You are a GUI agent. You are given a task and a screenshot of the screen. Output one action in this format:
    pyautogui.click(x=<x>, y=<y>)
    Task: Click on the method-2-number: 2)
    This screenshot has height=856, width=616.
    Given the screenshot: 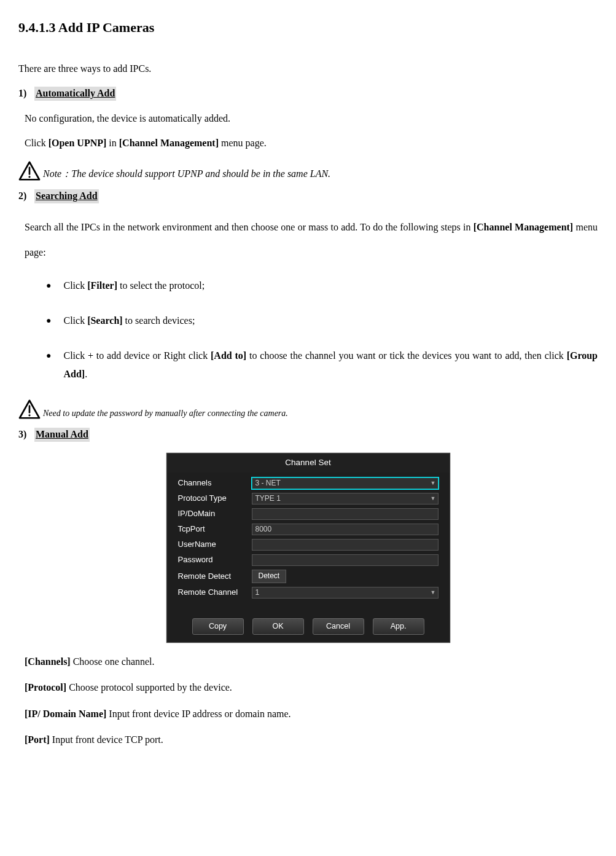 What is the action you would take?
    pyautogui.click(x=25, y=196)
    